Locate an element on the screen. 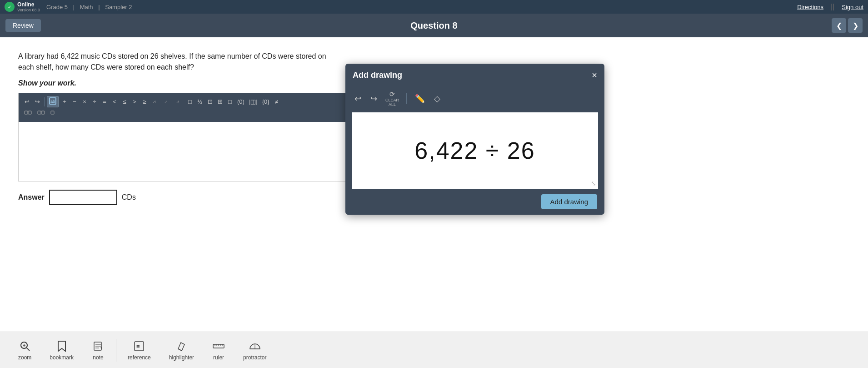 The height and width of the screenshot is (368, 868). breadcrumb: Grade 5 | Math | Sampler 2 is located at coordinates (89, 7).